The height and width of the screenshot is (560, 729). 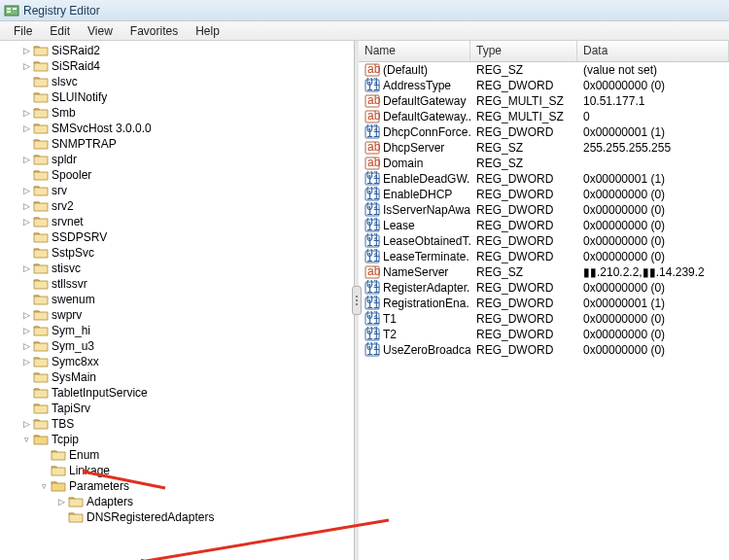 What do you see at coordinates (177, 66) in the screenshot?
I see `tree-item: ▷SiSRaid4` at bounding box center [177, 66].